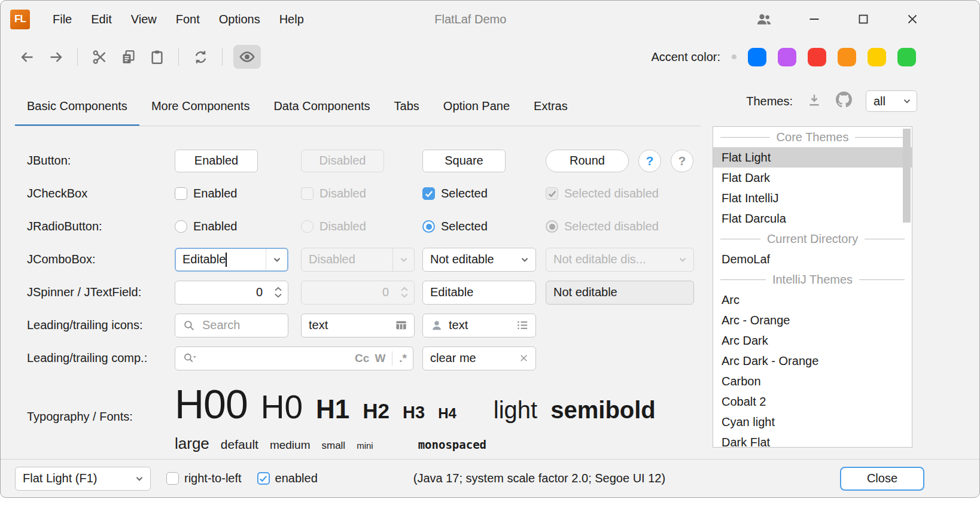 This screenshot has height=520, width=980. I want to click on theme-item-arc-dark-orange: Arc Dark - Orange, so click(812, 361).